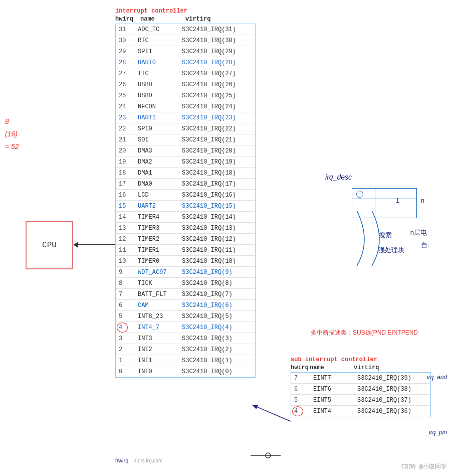 The height and width of the screenshot is (476, 457). Describe the element at coordinates (217, 162) in the screenshot. I see `cell-virtirq: S3C2410_IRQ(19)` at that location.